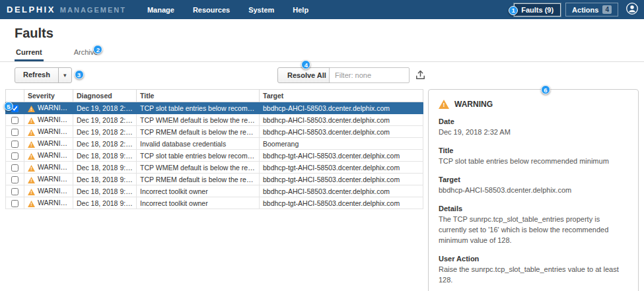  I want to click on column-header-severity: Severity, so click(49, 96).